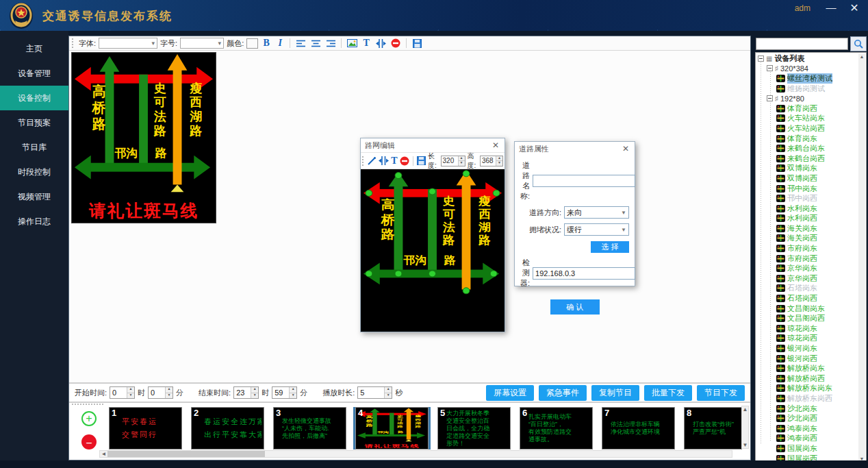  Describe the element at coordinates (34, 73) in the screenshot. I see `sidebar-item-1: 设备管理` at that location.